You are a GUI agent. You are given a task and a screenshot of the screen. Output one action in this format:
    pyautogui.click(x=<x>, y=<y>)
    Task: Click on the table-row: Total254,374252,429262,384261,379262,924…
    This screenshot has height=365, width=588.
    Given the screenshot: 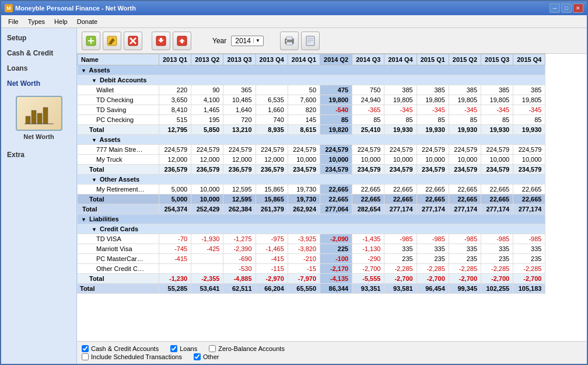 What is the action you would take?
    pyautogui.click(x=312, y=209)
    